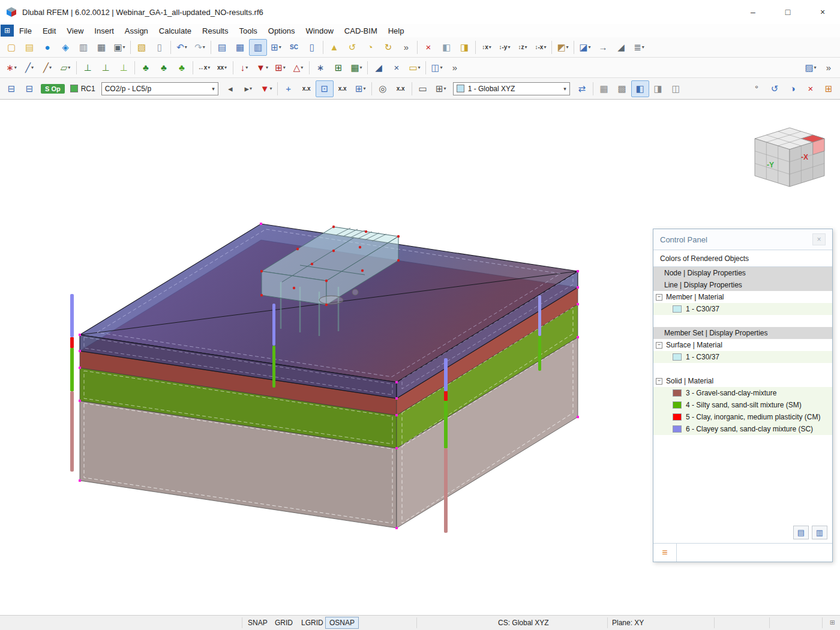 The height and width of the screenshot is (630, 840). Describe the element at coordinates (182, 47) in the screenshot. I see `undo-icon: ↶▾` at that location.